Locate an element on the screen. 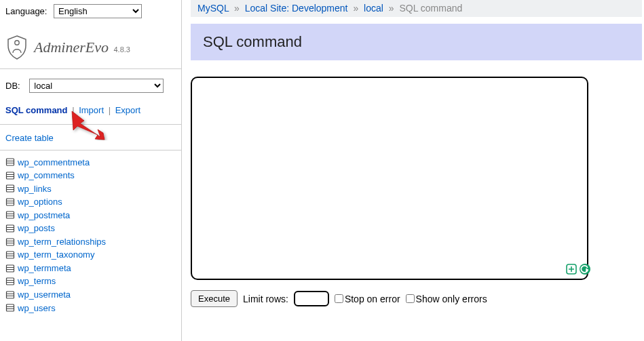 The image size is (644, 341). table-link: wp_users is located at coordinates (37, 308).